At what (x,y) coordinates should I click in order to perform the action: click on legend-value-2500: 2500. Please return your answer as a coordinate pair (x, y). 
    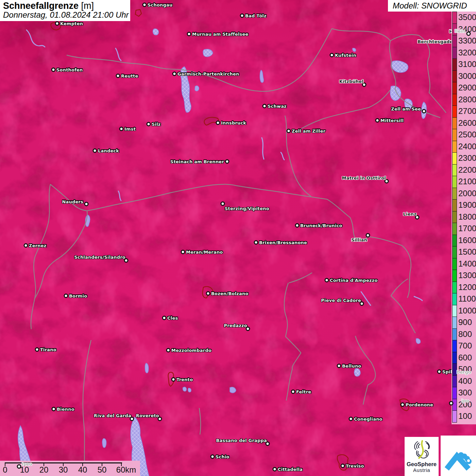
    Looking at the image, I should click on (467, 135).